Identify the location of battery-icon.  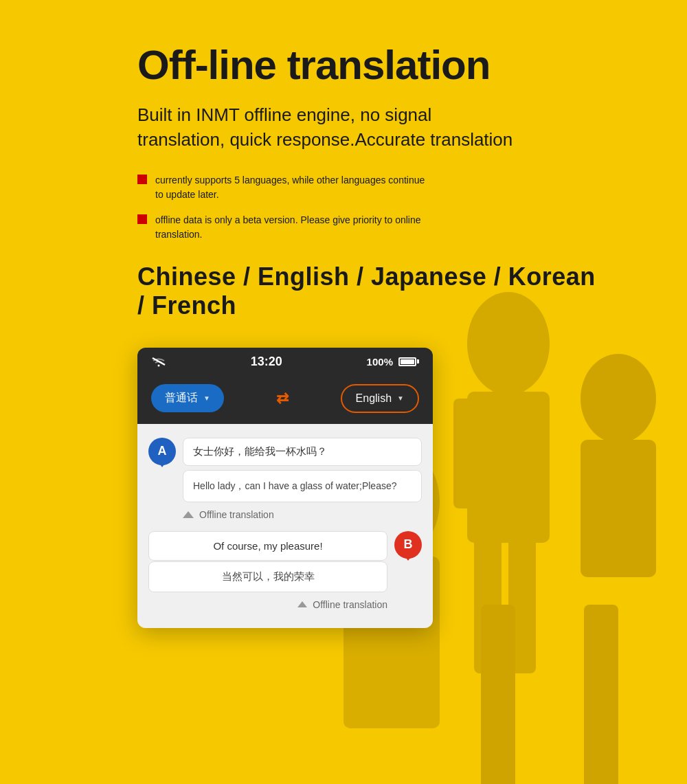
(409, 361).